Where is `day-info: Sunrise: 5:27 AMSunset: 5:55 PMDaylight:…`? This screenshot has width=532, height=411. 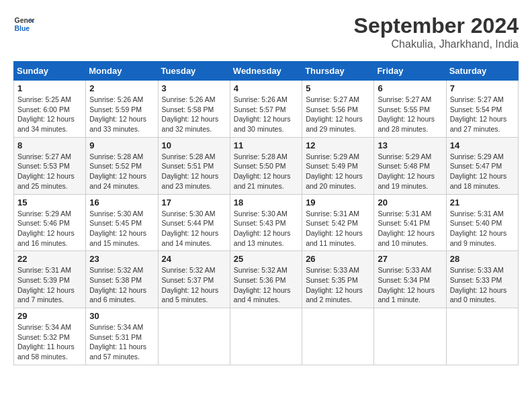
day-info: Sunrise: 5:27 AMSunset: 5:55 PMDaylight:… is located at coordinates (410, 114).